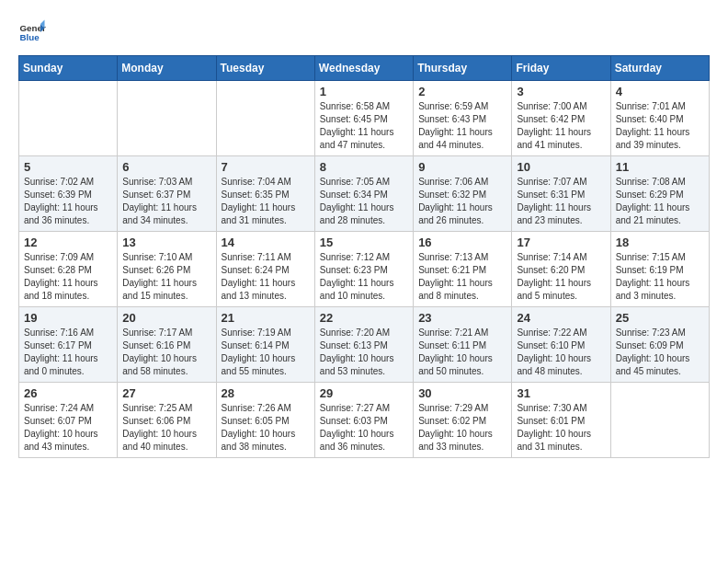 The width and height of the screenshot is (728, 563). What do you see at coordinates (463, 270) in the screenshot?
I see `calendar-cell: 16Sunrise: 7:13 AM Sunset: 6:21 PM Dayli…` at bounding box center [463, 270].